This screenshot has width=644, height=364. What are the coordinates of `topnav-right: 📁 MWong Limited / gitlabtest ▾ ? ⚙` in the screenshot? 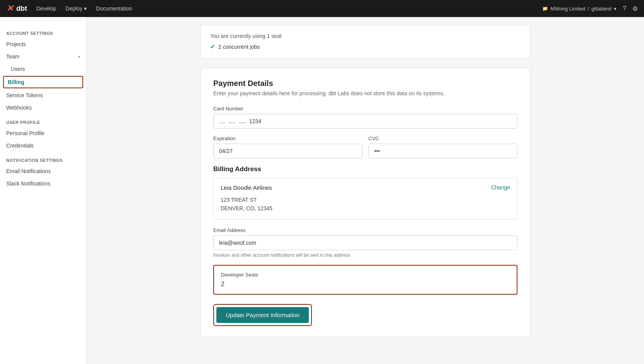 It's located at (590, 9).